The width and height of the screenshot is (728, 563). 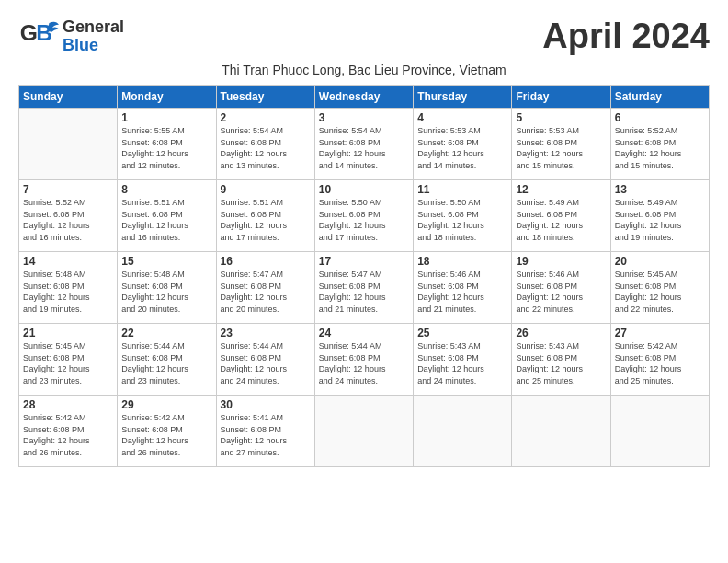 What do you see at coordinates (364, 261) in the screenshot?
I see `day-number: 17` at bounding box center [364, 261].